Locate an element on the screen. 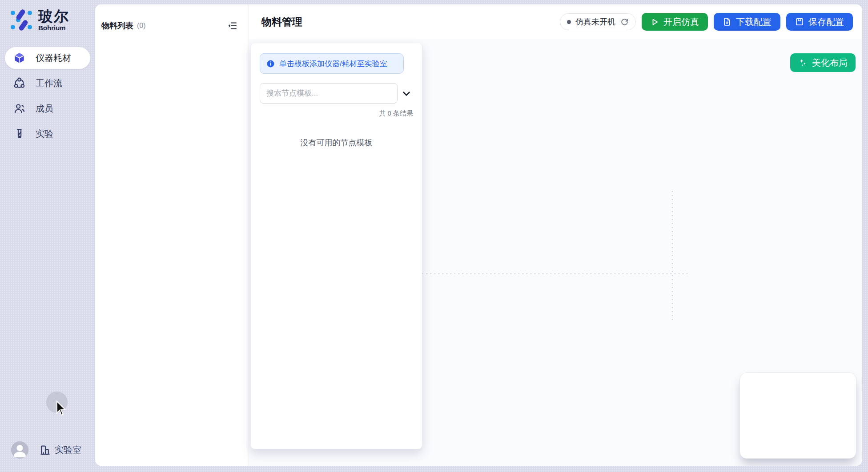 The height and width of the screenshot is (472, 868). sidebar-item-members: 成员 is located at coordinates (48, 108).